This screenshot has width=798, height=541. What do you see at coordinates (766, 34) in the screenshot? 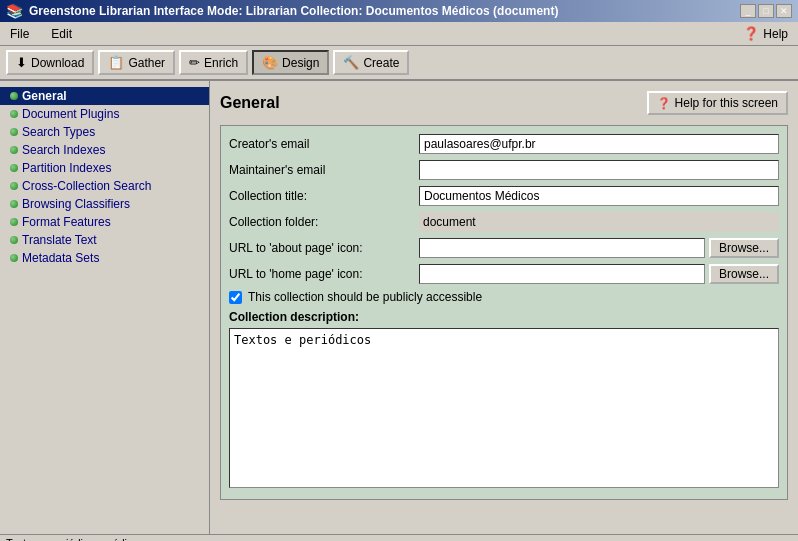
I see `menu-help: Help` at bounding box center [766, 34].